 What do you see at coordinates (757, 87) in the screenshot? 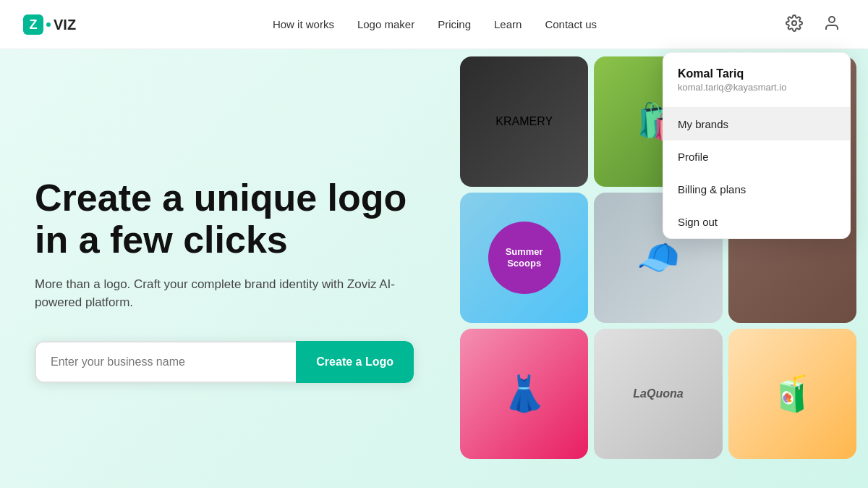
I see `dropdown-user-email: komal.tariq@kayasmart.io` at bounding box center [757, 87].